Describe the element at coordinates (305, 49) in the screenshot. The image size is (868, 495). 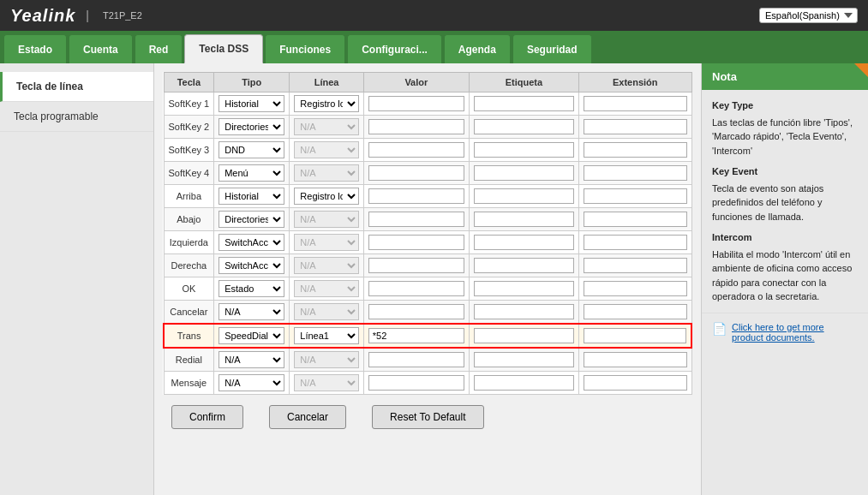
I see `tab-funciones: Funciones` at that location.